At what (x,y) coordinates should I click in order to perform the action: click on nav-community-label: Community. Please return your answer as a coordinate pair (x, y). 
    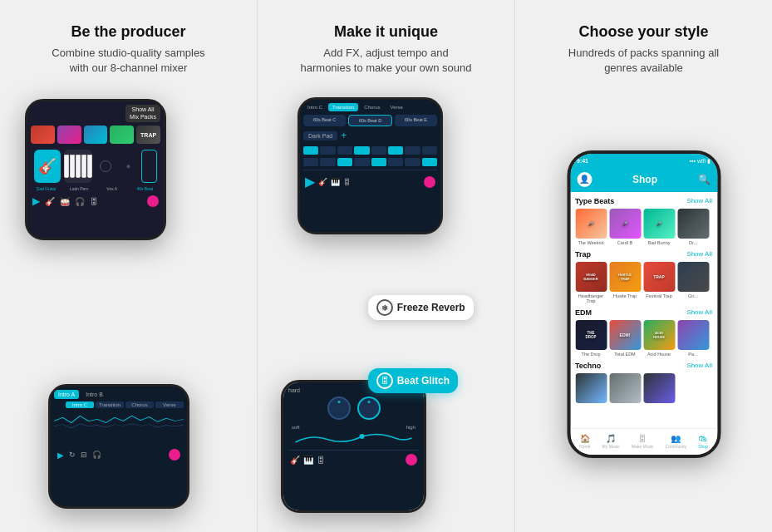
    Looking at the image, I should click on (676, 446).